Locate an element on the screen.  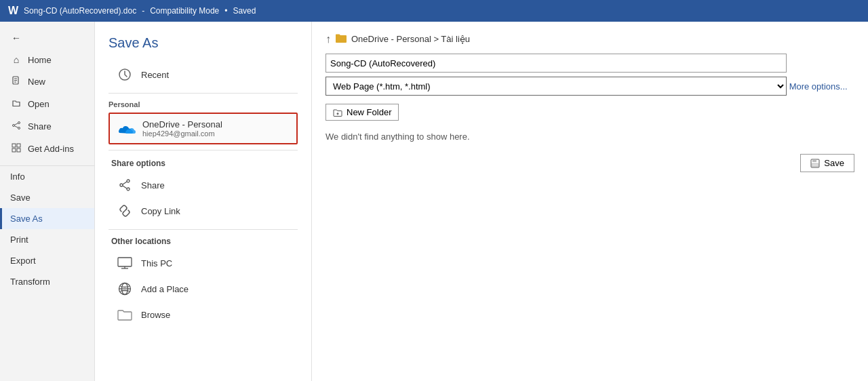
breadcrumb: ↑ OneDrive - Personal > Tài liệu is located at coordinates (590, 39).